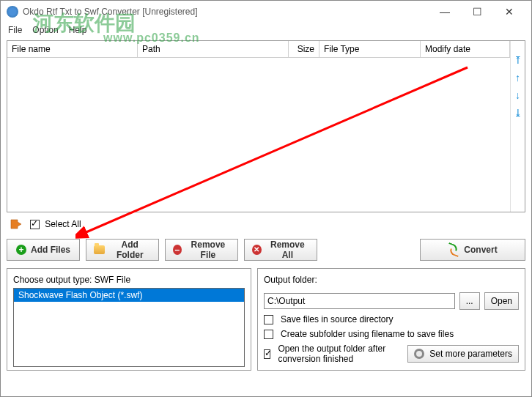 Image resolution: width=532 pixels, height=397 pixels. Describe the element at coordinates (177, 250) in the screenshot. I see `minus-icon: –` at that location.